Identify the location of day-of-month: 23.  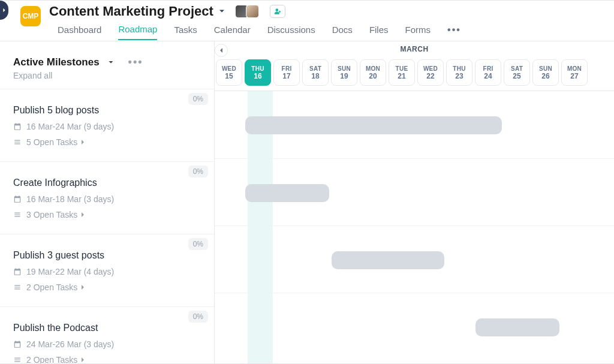
(459, 76).